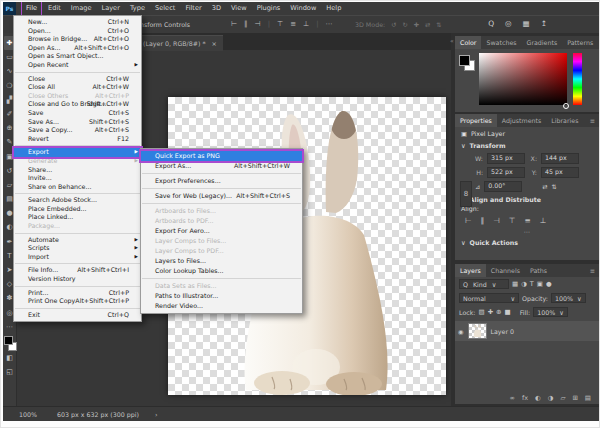 The image size is (600, 428). What do you see at coordinates (503, 186) in the screenshot?
I see `angle-field: 0.00°` at bounding box center [503, 186].